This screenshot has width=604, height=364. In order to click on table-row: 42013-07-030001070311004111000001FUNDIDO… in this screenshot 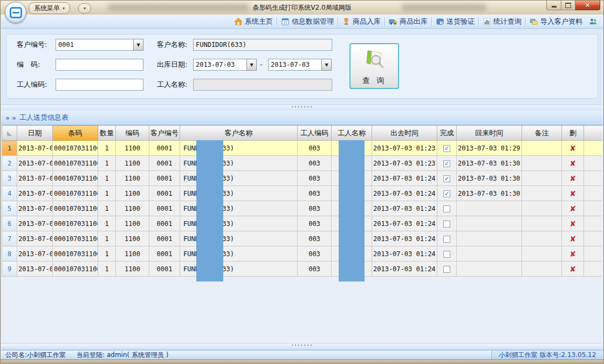, I will do `click(303, 194)`.